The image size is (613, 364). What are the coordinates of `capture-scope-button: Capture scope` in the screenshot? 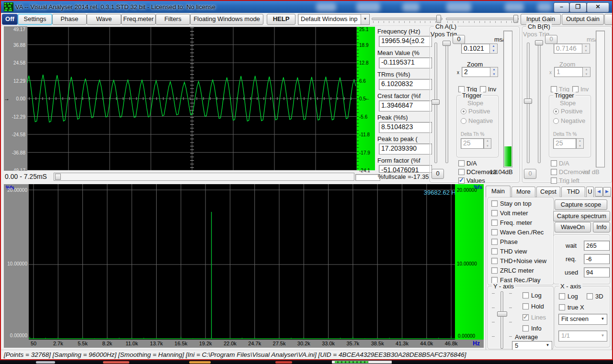 It's located at (581, 205).